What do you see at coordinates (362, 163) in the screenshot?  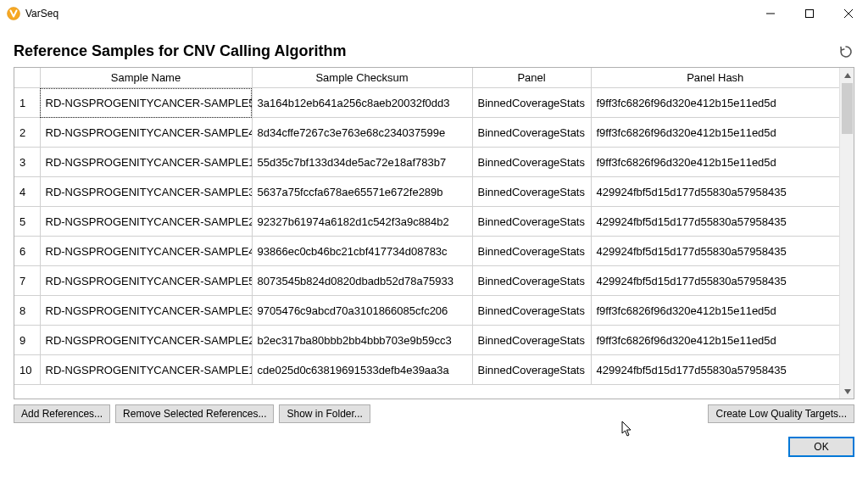 I see `sample-checksum-cell: 55d35c7bf133d34de5ac72e18af783b7` at bounding box center [362, 163].